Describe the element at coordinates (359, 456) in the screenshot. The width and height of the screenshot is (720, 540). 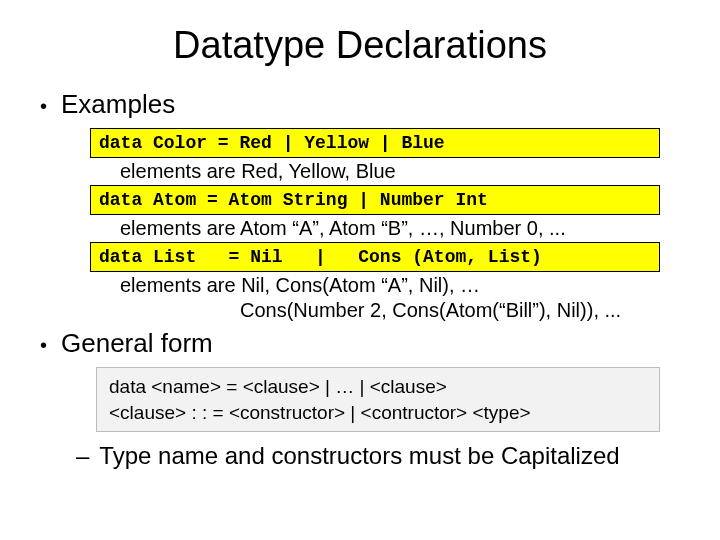
I see `general-form-note: Type name and constructors must be Capit…` at that location.